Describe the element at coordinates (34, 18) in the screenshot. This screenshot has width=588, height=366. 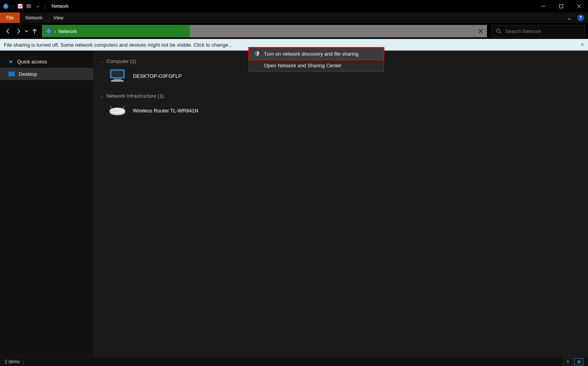
I see `tab-label: Network` at that location.